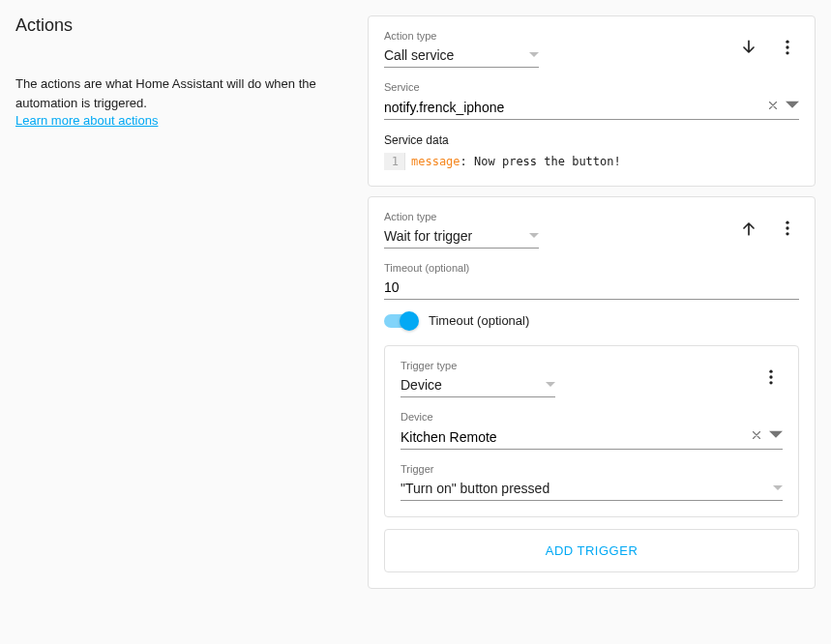 This screenshot has height=644, width=831. I want to click on action-type-value: Call service, so click(419, 55).